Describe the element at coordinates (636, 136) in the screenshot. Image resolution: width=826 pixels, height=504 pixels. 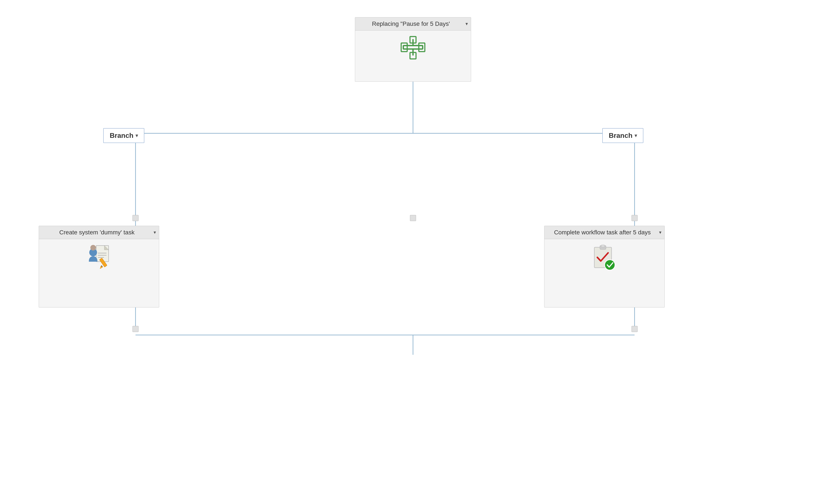
I see `branch-right-dropdown: ▾` at that location.